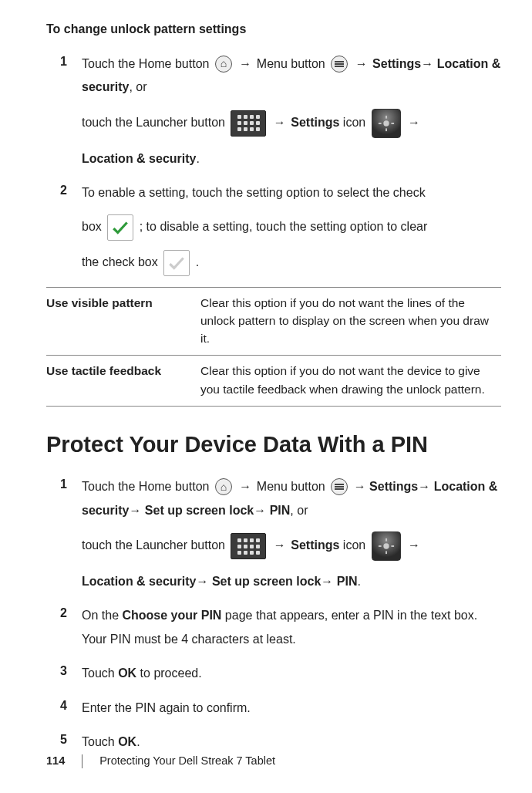 The height and width of the screenshot is (793, 532). Describe the element at coordinates (102, 616) in the screenshot. I see `text: On the` at that location.